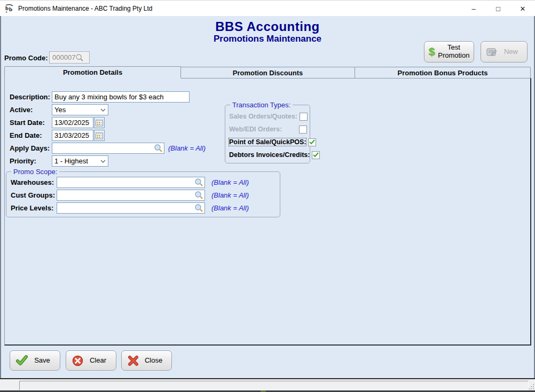  What do you see at coordinates (22, 360) in the screenshot?
I see `save-check-icon` at bounding box center [22, 360].